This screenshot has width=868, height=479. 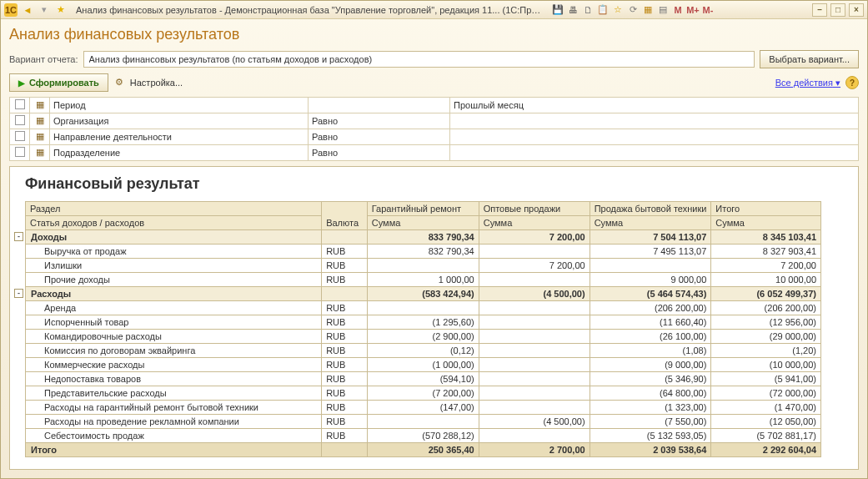 I want to click on memory-mminus-button: M-, so click(x=708, y=10).